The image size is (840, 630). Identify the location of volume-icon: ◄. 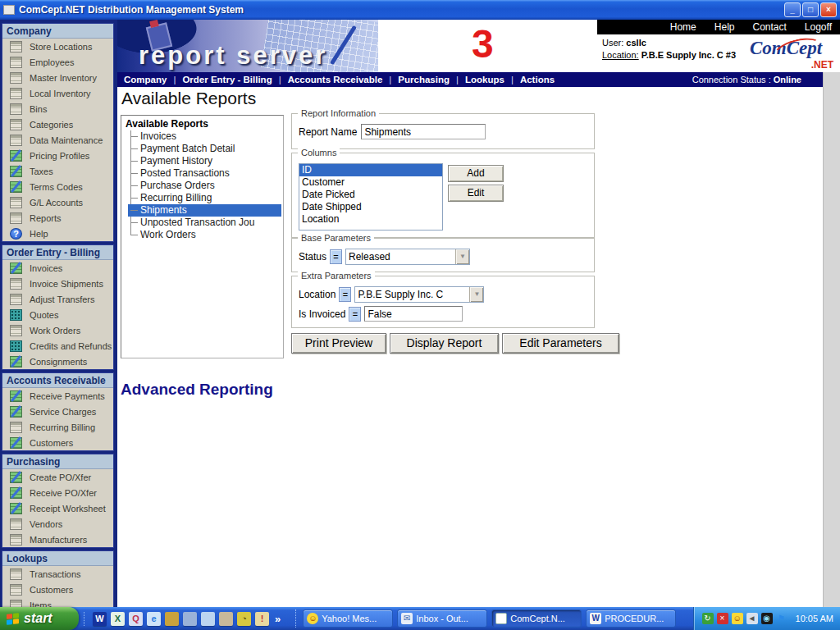
(752, 619).